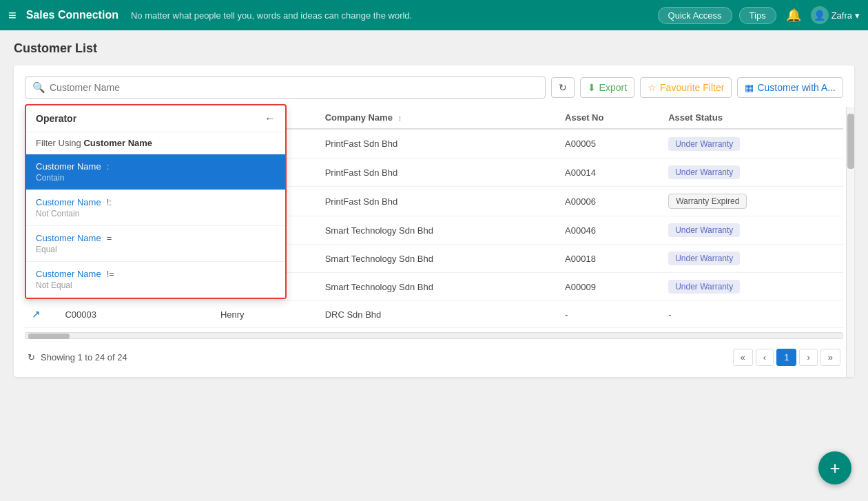 This screenshot has height=501, width=868. I want to click on refresh-icon: ↻, so click(563, 88).